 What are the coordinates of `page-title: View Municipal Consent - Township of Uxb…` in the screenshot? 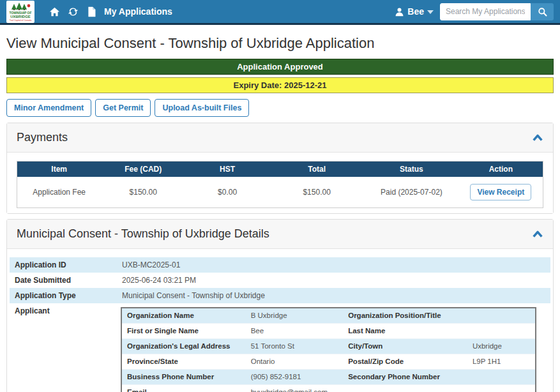 It's located at (280, 43).